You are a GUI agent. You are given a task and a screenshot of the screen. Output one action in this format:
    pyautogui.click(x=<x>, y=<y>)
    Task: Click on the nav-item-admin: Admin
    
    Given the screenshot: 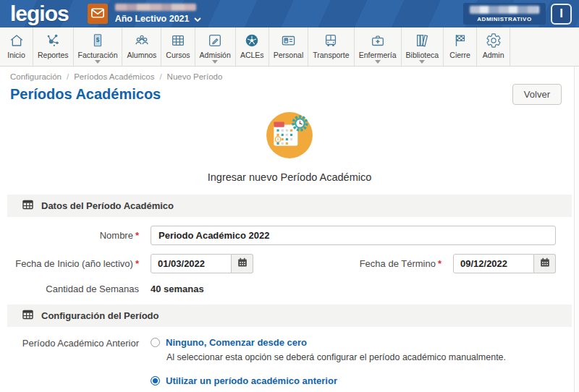 What is the action you would take?
    pyautogui.click(x=494, y=46)
    